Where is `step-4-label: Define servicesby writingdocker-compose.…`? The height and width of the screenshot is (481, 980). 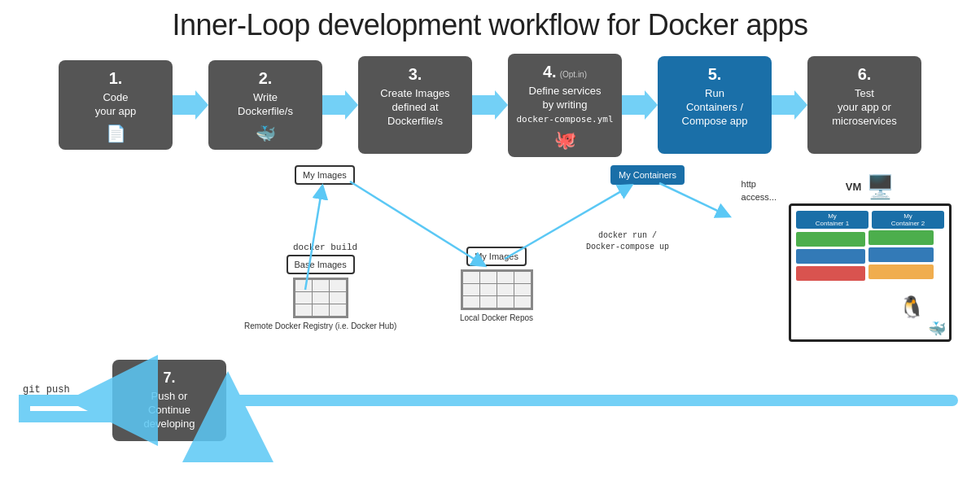 step-4-label: Define servicesby writingdocker-compose.… is located at coordinates (565, 106).